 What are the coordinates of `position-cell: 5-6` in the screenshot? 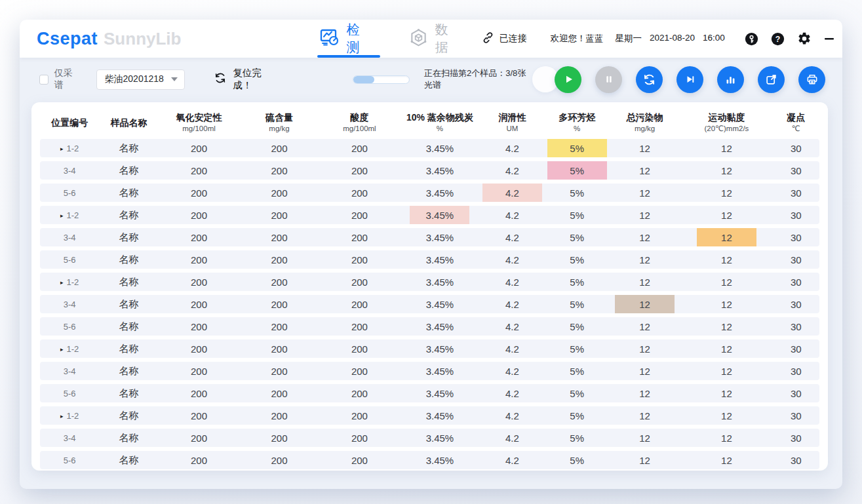 It's located at (69, 460).